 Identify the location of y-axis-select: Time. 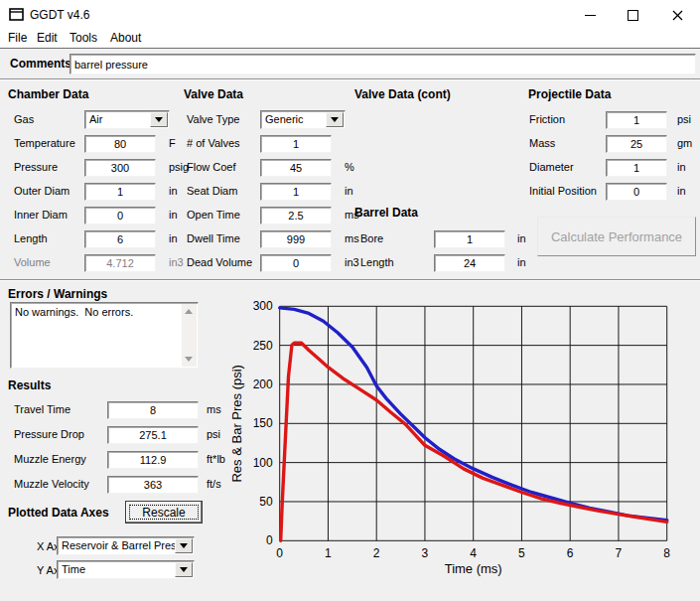
(125, 570).